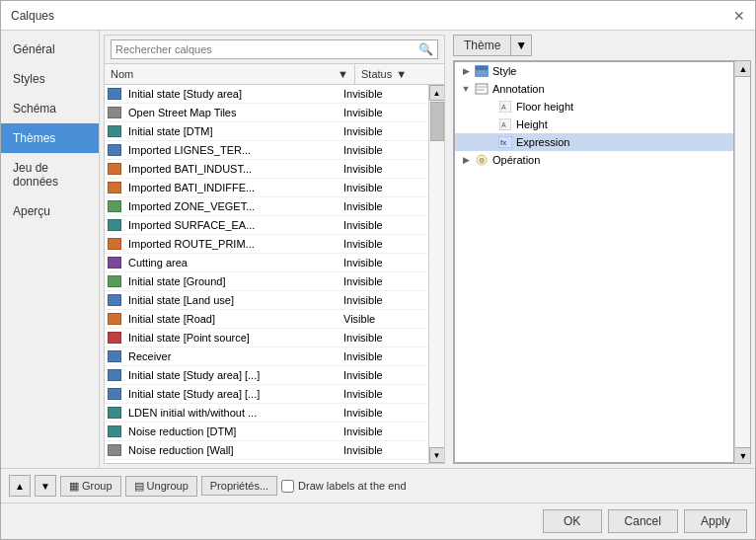  I want to click on scroll-up-btn: ▲, so click(437, 93).